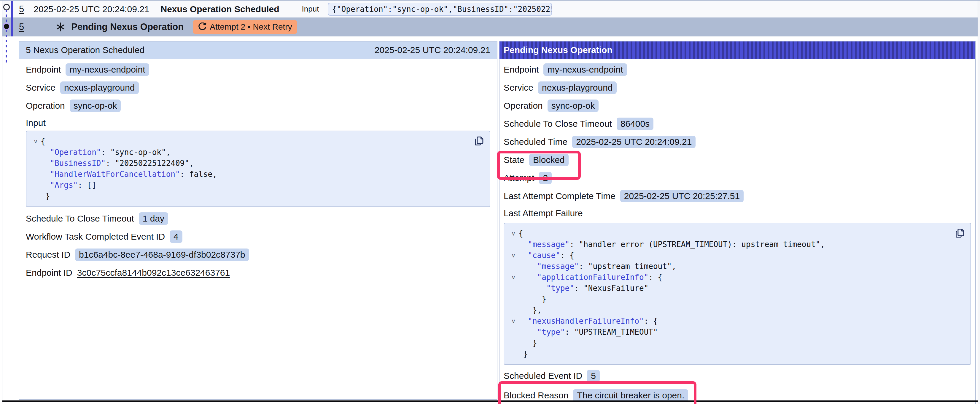  What do you see at coordinates (737, 178) in the screenshot?
I see `field-attempt: Attempt 2` at bounding box center [737, 178].